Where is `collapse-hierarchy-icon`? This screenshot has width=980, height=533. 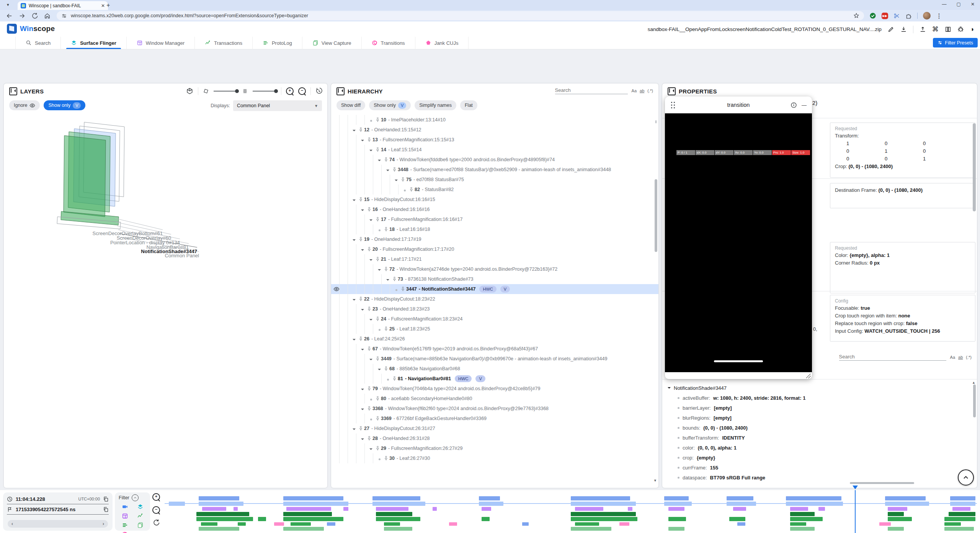 collapse-hierarchy-icon is located at coordinates (341, 91).